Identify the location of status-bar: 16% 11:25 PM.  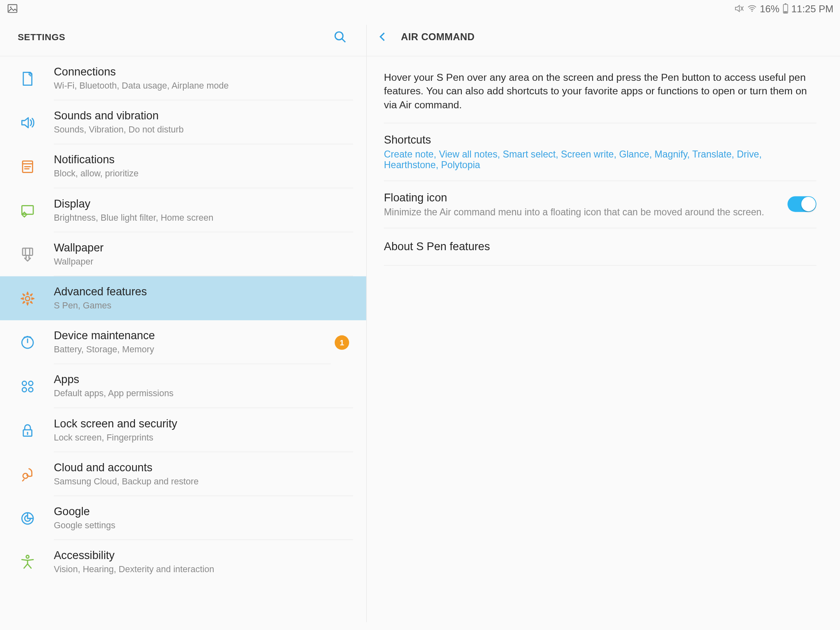
(420, 9).